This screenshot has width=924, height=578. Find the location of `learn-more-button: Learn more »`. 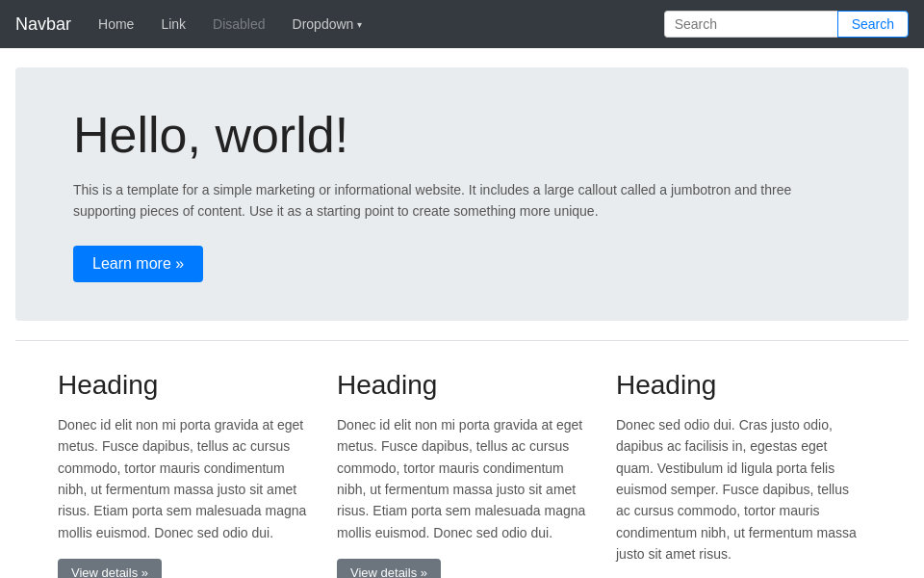

learn-more-button: Learn more » is located at coordinates (139, 264).